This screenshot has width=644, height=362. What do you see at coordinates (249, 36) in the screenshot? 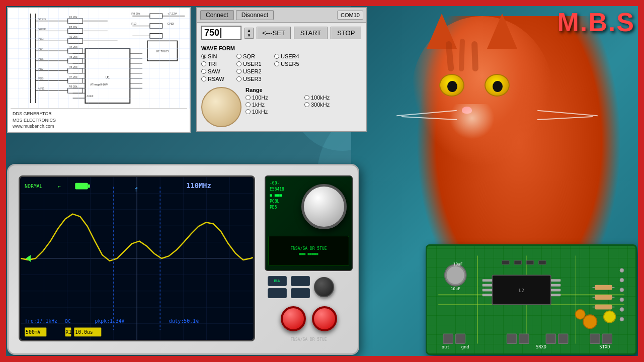
I see `frequency-down: ▼` at bounding box center [249, 36].